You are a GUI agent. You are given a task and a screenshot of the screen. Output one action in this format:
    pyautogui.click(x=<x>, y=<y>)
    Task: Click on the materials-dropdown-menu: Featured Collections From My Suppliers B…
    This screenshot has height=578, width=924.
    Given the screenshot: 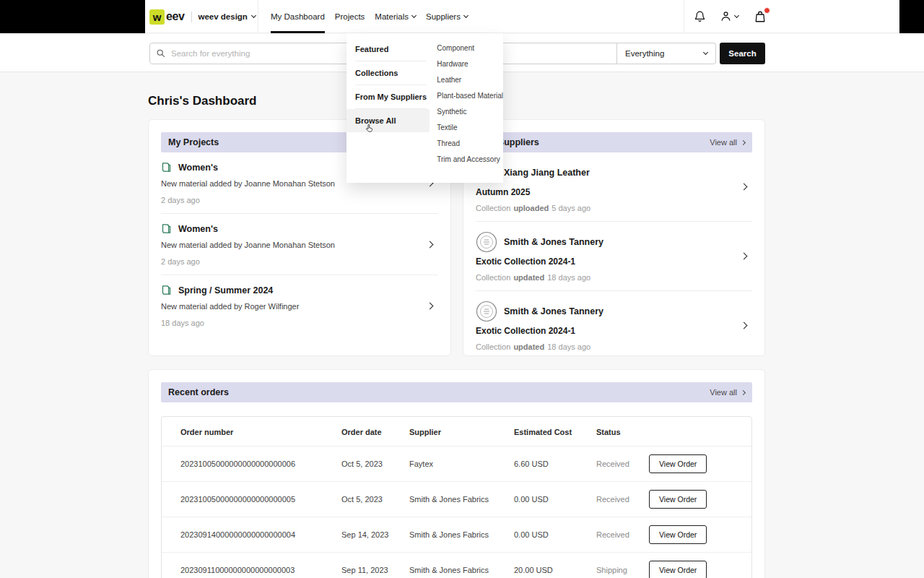 What is the action you would take?
    pyautogui.click(x=424, y=108)
    